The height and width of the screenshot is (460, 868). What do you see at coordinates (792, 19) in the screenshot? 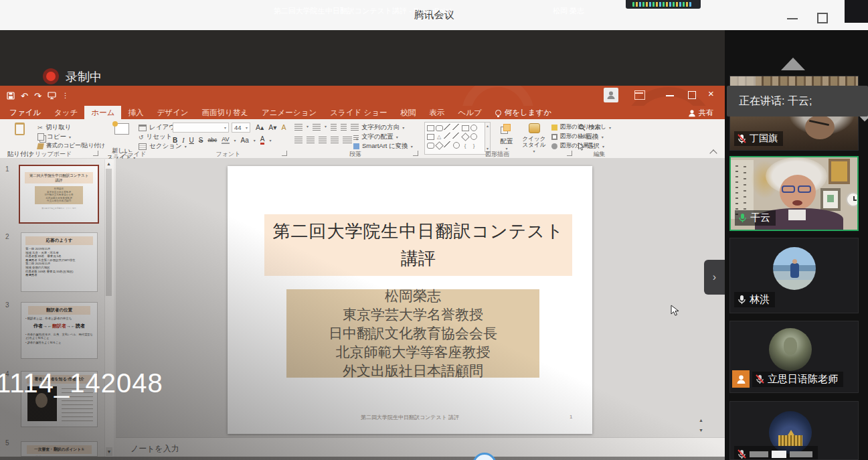
I see `window-minimize-button` at bounding box center [792, 19].